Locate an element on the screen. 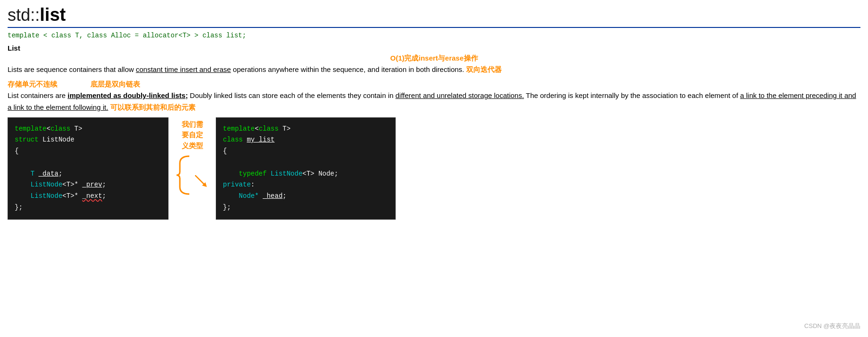  desc1-underline: constant time insert and erase is located at coordinates (184, 69).